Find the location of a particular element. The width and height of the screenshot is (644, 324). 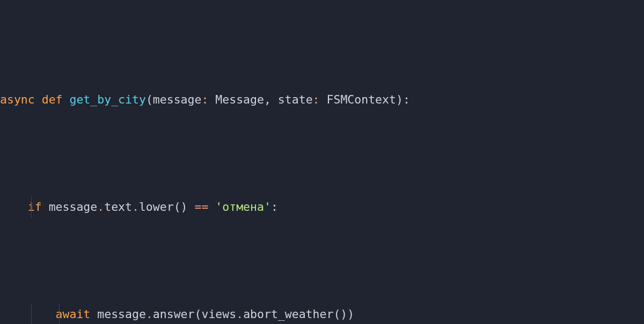

ident: abort_weather is located at coordinates (288, 314).